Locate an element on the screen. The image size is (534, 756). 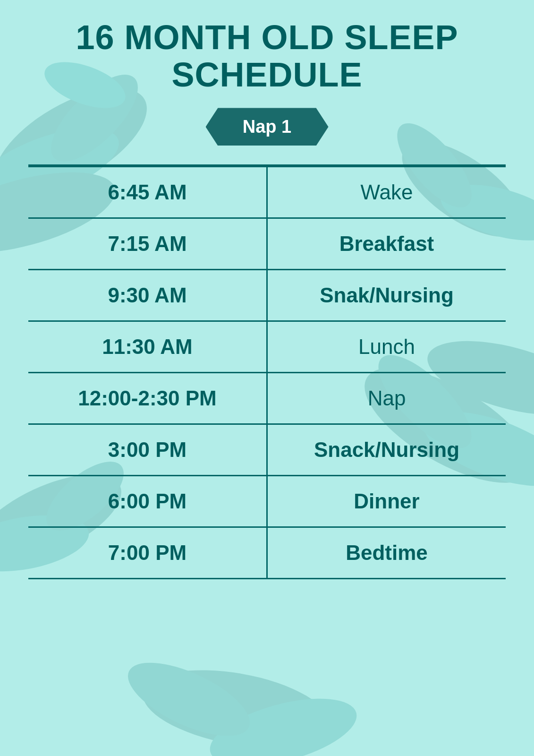
nap-badge: Nap 1 is located at coordinates (267, 127).